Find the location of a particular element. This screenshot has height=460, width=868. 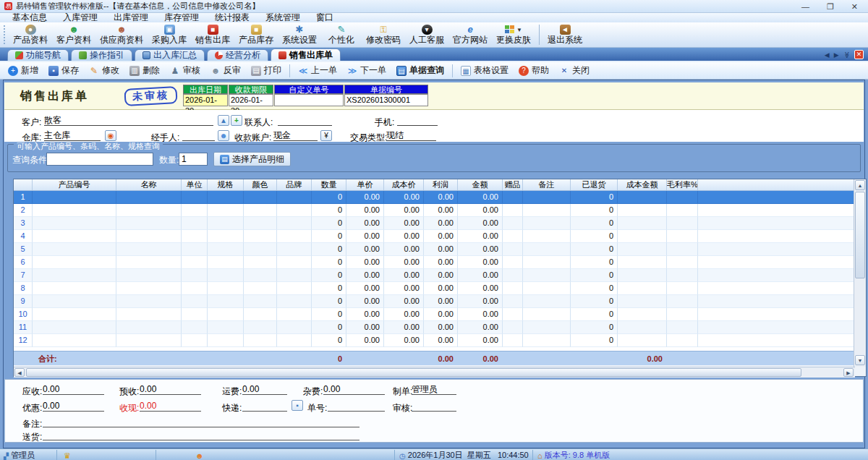

tab-operation-guide: 操作指引 is located at coordinates (101, 55).